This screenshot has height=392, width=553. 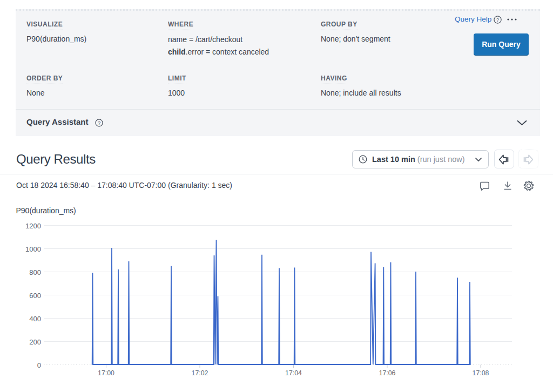 I want to click on svg-text: 800, so click(x=35, y=272).